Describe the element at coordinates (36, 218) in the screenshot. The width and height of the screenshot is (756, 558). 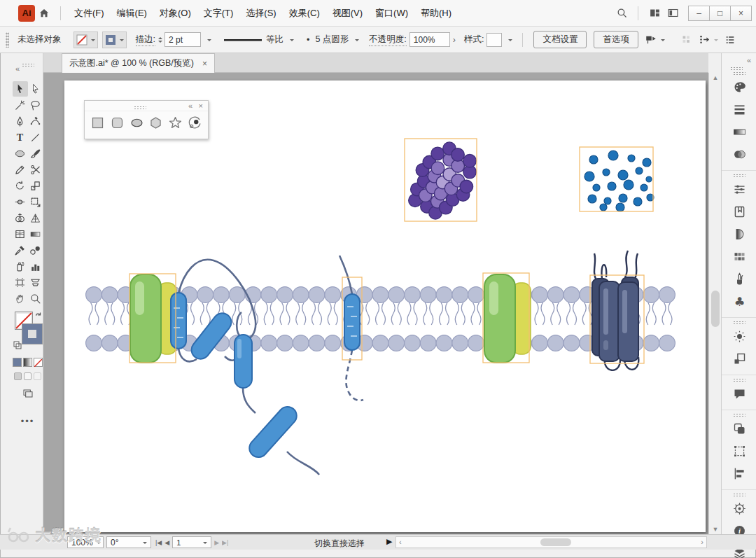
I see `perspective-grid-tool` at that location.